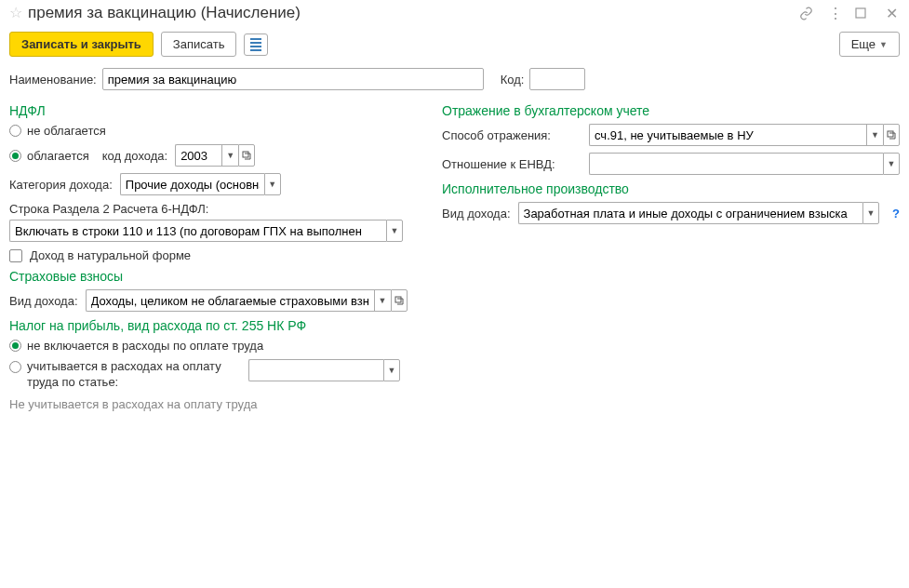 Image resolution: width=909 pixels, height=588 pixels. What do you see at coordinates (198, 155) in the screenshot?
I see `income-code-input` at bounding box center [198, 155].